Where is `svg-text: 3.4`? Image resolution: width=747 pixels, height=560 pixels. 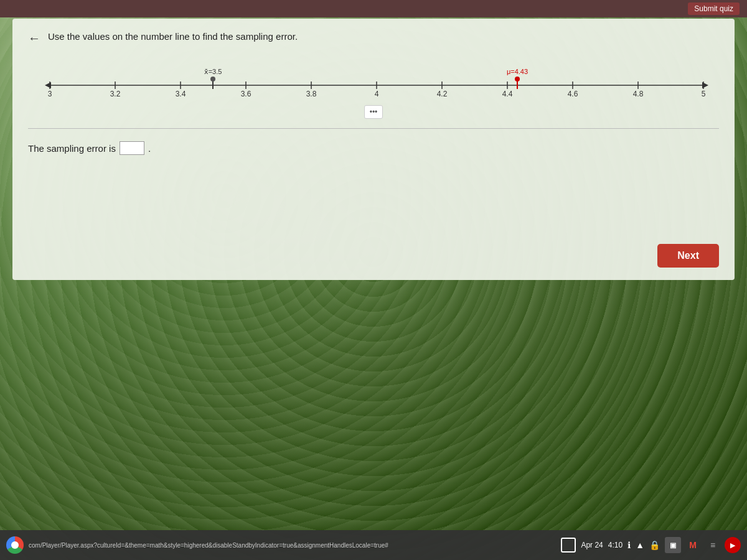 svg-text: 3.4 is located at coordinates (181, 94).